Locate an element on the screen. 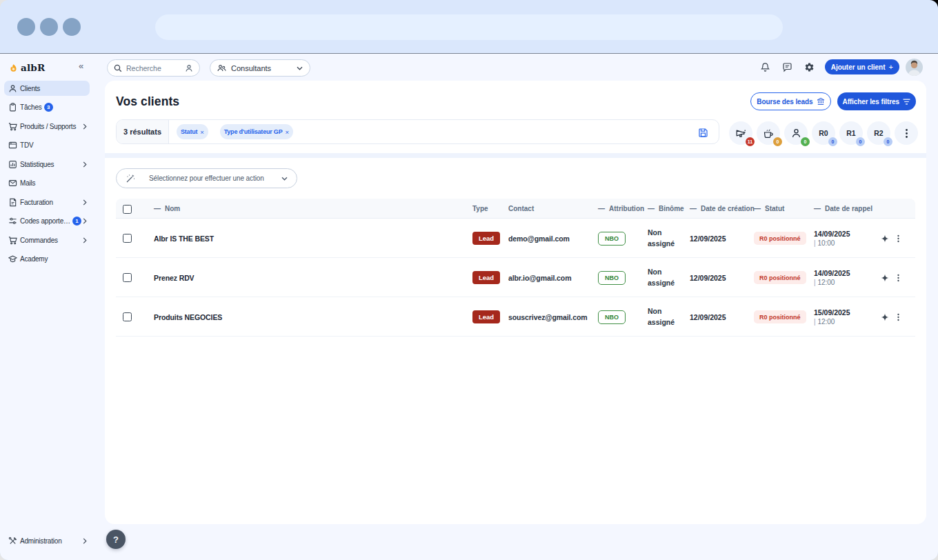 This screenshot has width=938, height=560. consultants-select: Consultants is located at coordinates (260, 68).